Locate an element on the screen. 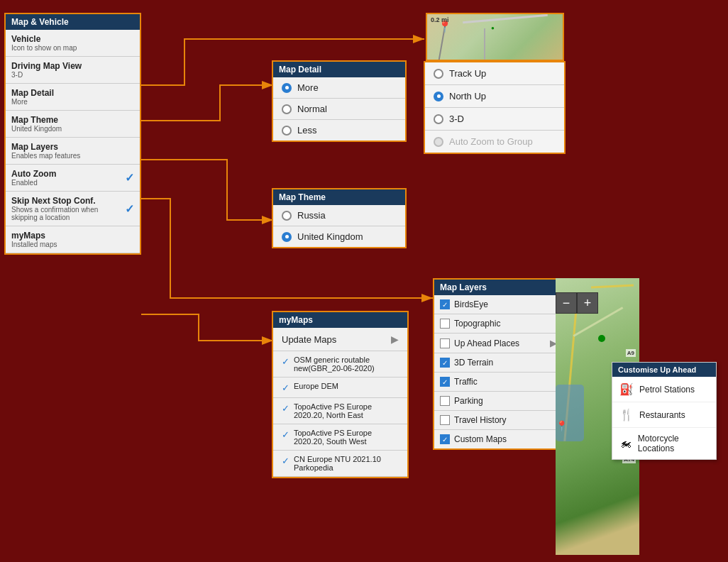 This screenshot has height=562, width=728. customise-motorcycle-locations: 🏍 Motorcycle Locations is located at coordinates (664, 443).